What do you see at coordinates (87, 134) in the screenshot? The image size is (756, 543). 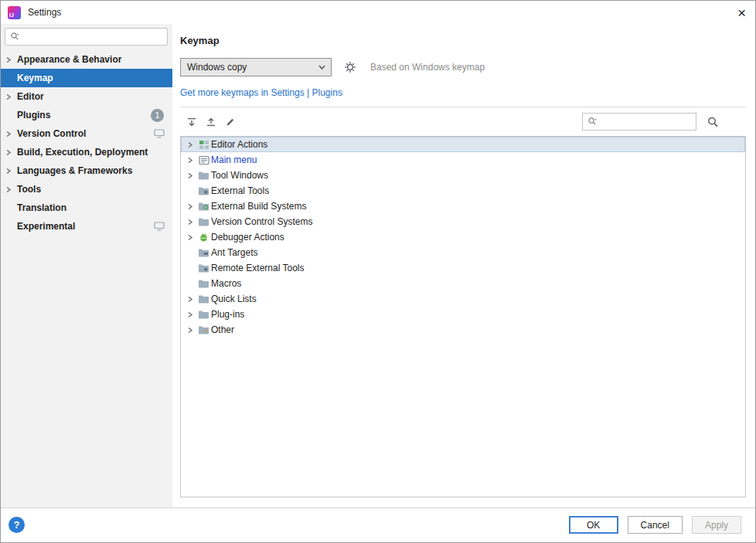 I see `sidebar-item-version-control: Version Control` at bounding box center [87, 134].